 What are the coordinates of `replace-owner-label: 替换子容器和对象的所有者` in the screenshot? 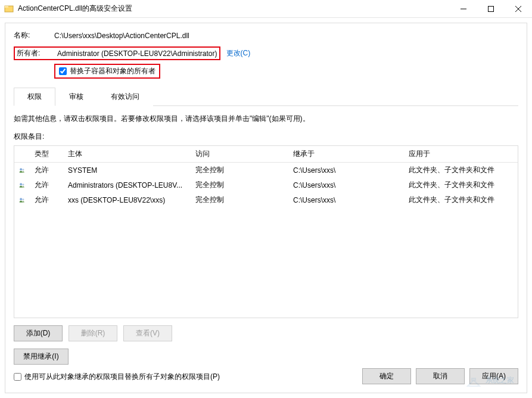 It's located at (113, 71).